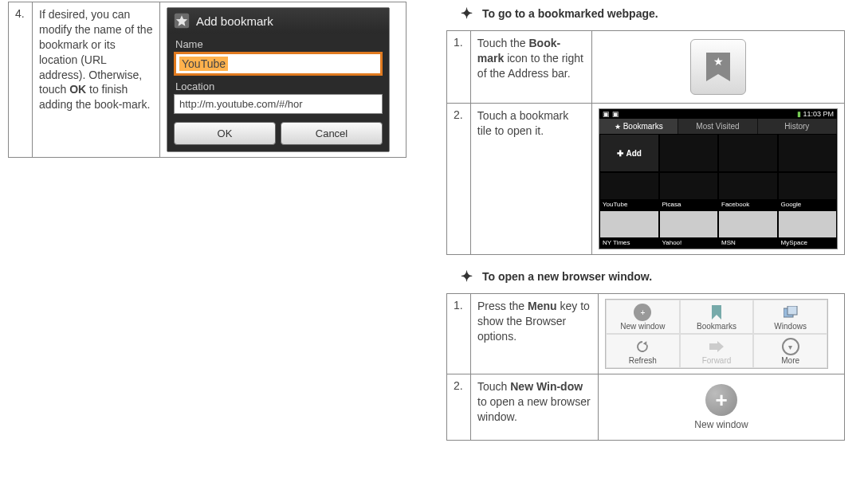  Describe the element at coordinates (278, 21) in the screenshot. I see `dialog-header: Add bookmark` at that location.